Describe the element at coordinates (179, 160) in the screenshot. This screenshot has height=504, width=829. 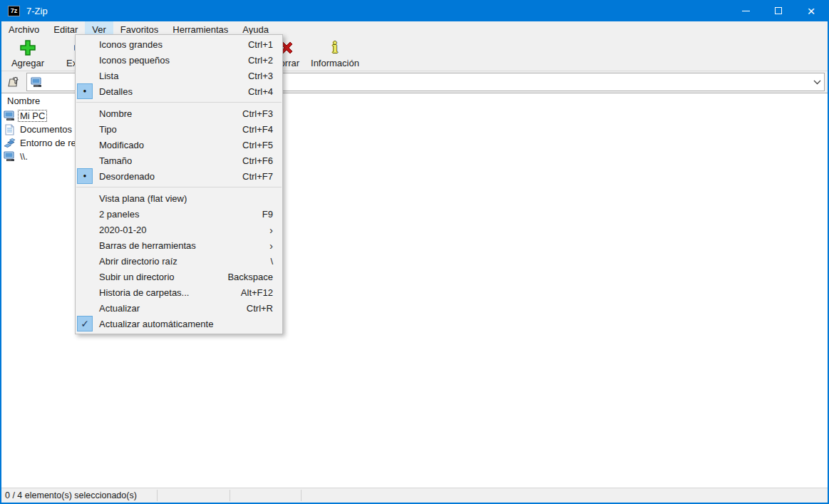
I see `menu-item-tama-o: TamañoCtrl+F6` at that location.